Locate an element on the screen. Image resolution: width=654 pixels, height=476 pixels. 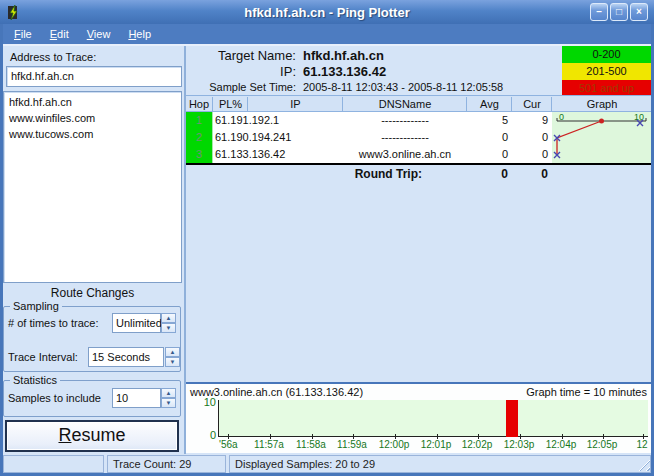
resume-button: Resume is located at coordinates (92, 436).